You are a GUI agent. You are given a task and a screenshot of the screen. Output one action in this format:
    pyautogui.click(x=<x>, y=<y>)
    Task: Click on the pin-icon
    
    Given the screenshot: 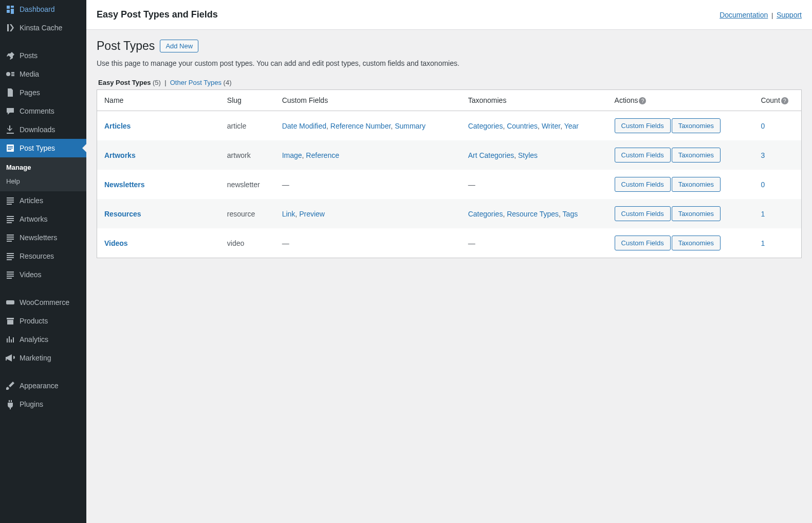 What is the action you would take?
    pyautogui.click(x=10, y=56)
    